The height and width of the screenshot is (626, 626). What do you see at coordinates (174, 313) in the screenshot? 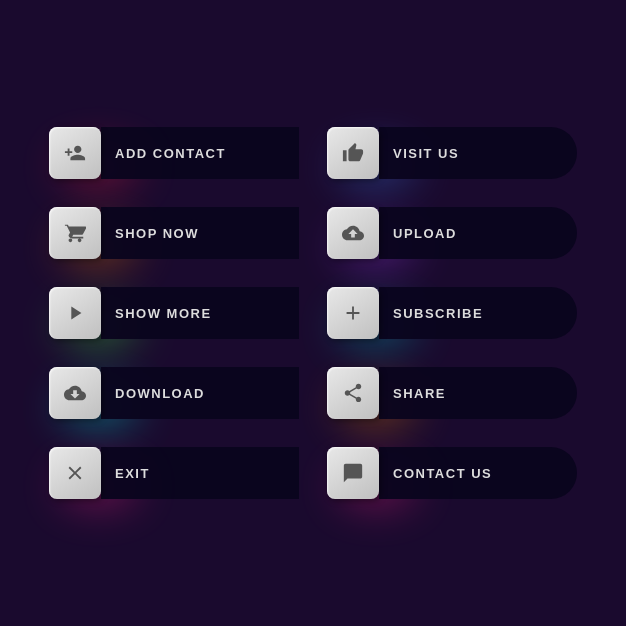
I see `button-wrapper-show-more: SHOW MORE` at bounding box center [174, 313].